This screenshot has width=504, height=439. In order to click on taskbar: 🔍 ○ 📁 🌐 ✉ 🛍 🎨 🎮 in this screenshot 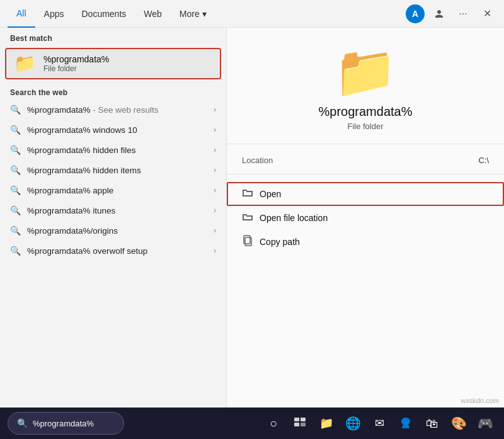, I will do `click(252, 423)`.